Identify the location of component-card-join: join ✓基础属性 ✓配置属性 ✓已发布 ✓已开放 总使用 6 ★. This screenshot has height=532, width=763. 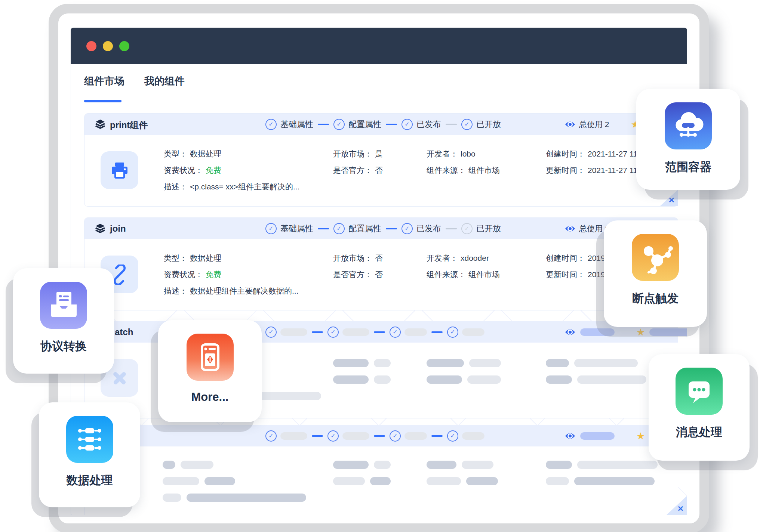
(381, 264).